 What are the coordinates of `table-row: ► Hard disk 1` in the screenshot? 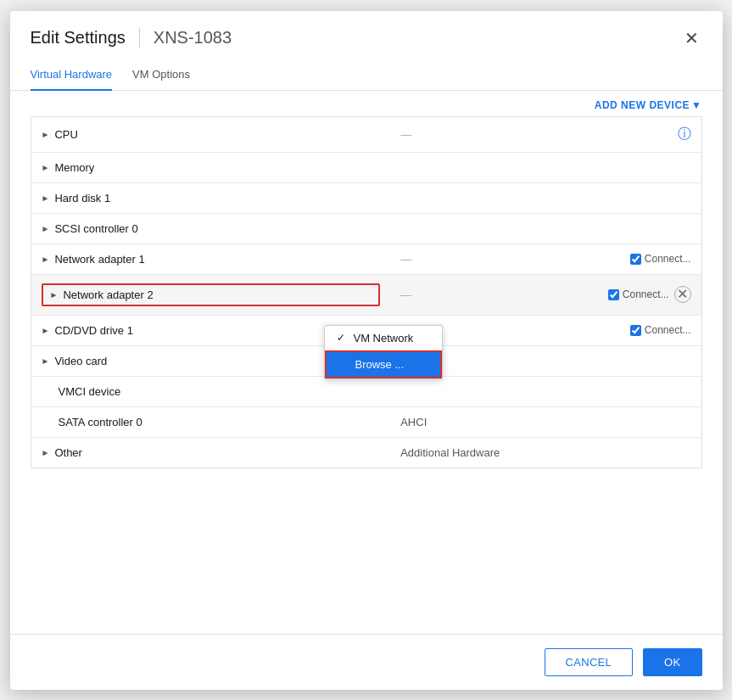 It's located at (366, 198).